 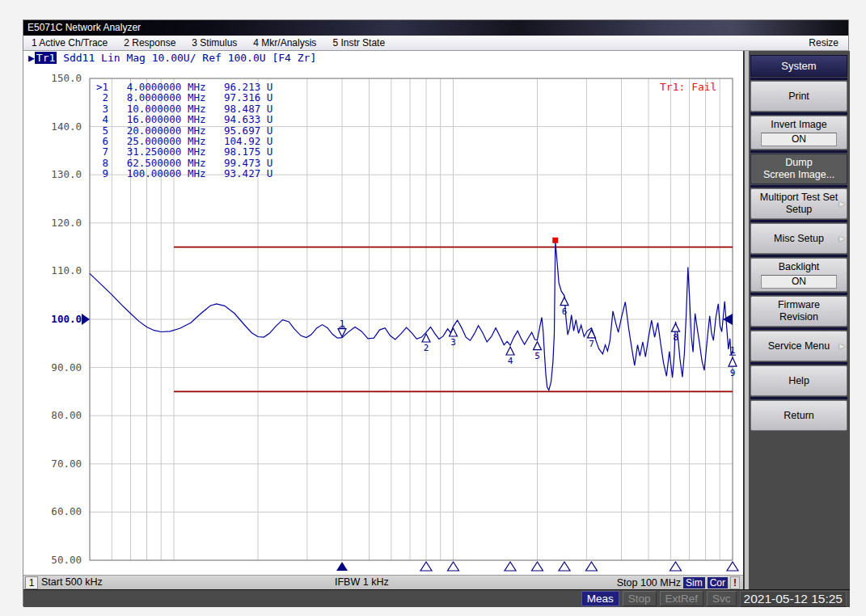 What do you see at coordinates (592, 344) in the screenshot?
I see `marker-number: 7` at bounding box center [592, 344].